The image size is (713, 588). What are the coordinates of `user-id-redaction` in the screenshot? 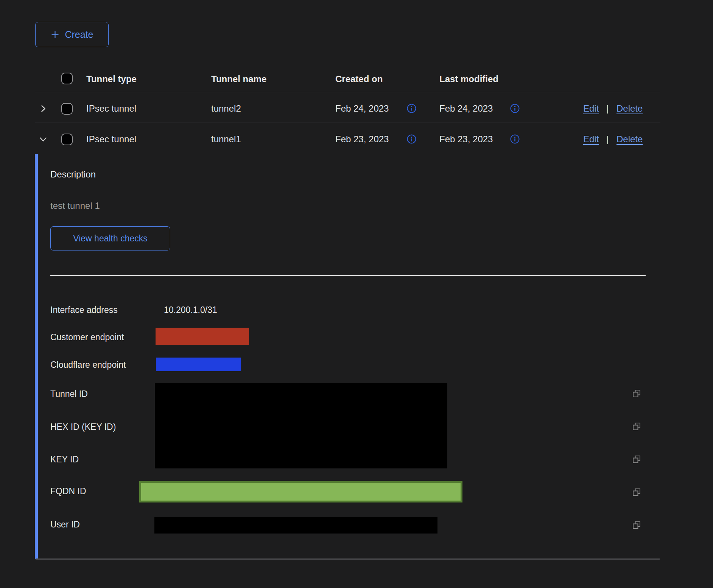 It's located at (296, 525).